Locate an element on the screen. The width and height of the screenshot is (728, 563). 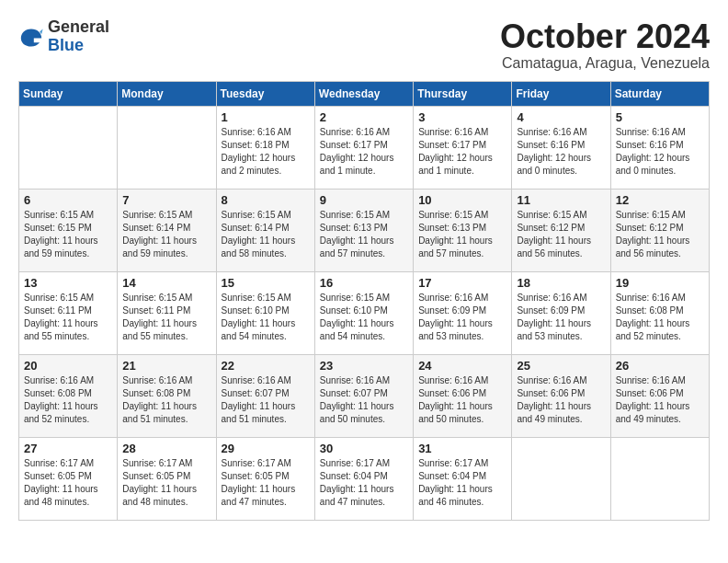
header-monday: Monday is located at coordinates (167, 94).